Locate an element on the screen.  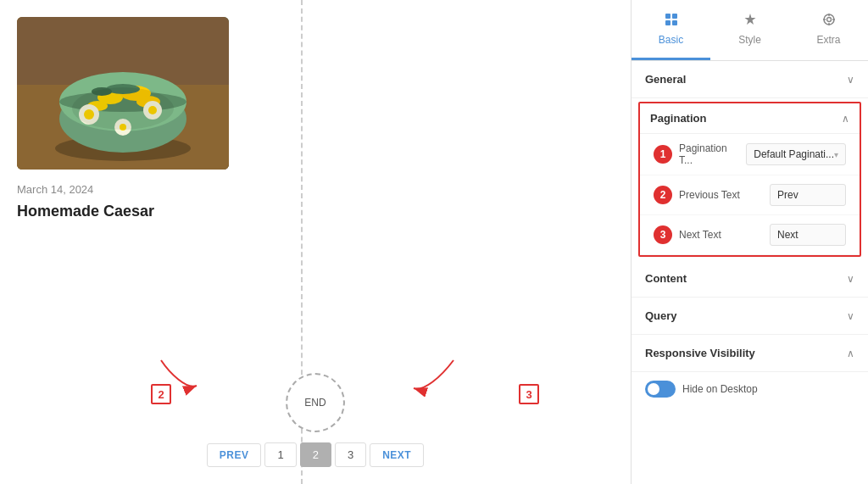
page-3-button: 3 is located at coordinates (351, 454).